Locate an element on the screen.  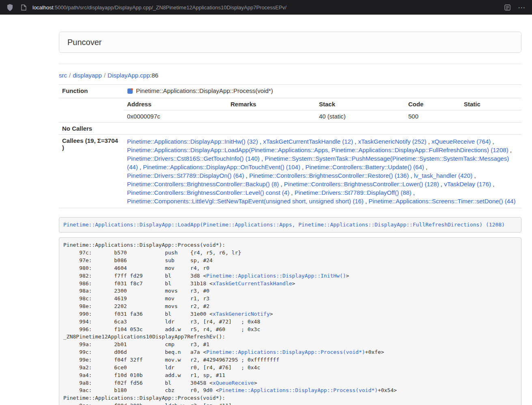
callee-link: vTaskDelay (176) is located at coordinates (467, 184).